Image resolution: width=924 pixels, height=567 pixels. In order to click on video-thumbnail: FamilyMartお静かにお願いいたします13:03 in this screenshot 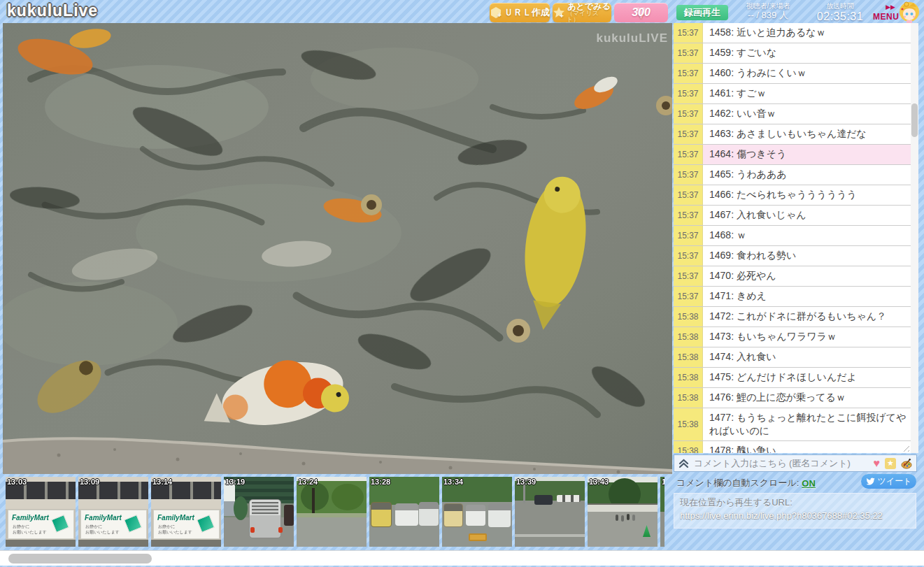, I will do `click(41, 512)`.